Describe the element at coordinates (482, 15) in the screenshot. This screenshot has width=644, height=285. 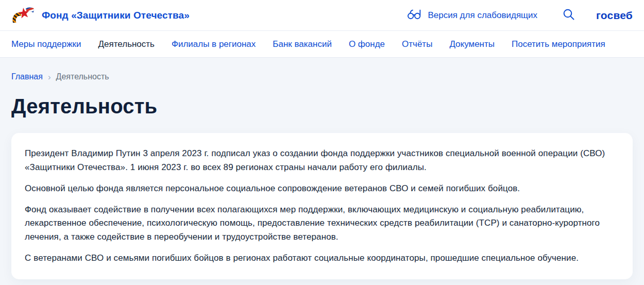
I see `accessibility-version-label: Версия для слабовидящих` at that location.